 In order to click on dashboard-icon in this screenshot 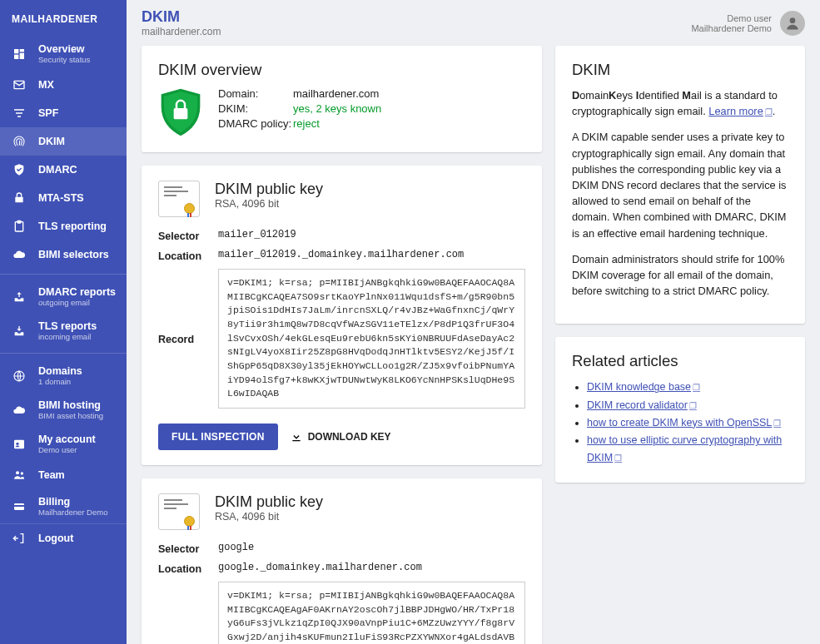, I will do `click(19, 54)`.